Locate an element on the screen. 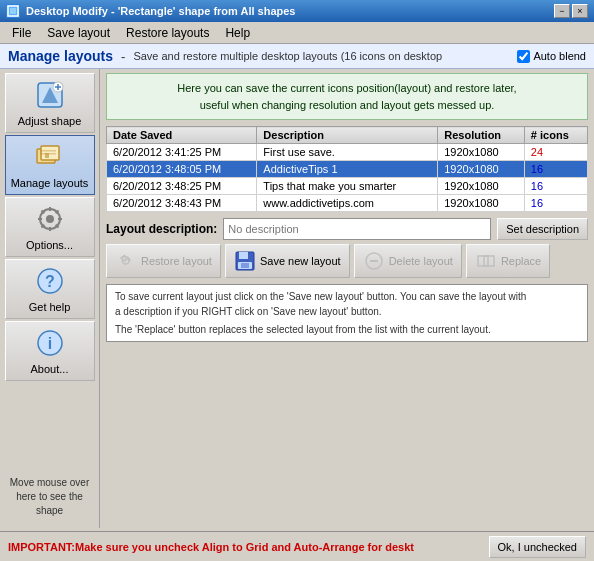 The image size is (594, 561). close-button: × is located at coordinates (580, 11).